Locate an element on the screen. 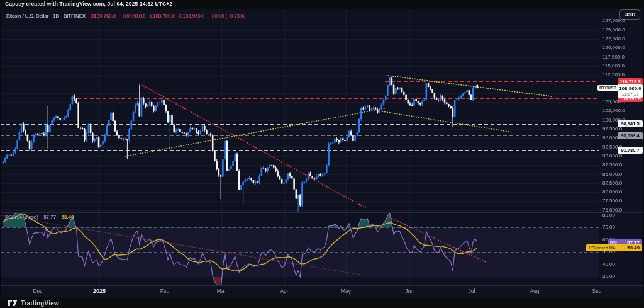 The height and width of the screenshot is (308, 644). price-axis-label: 117,500.0 is located at coordinates (614, 57).